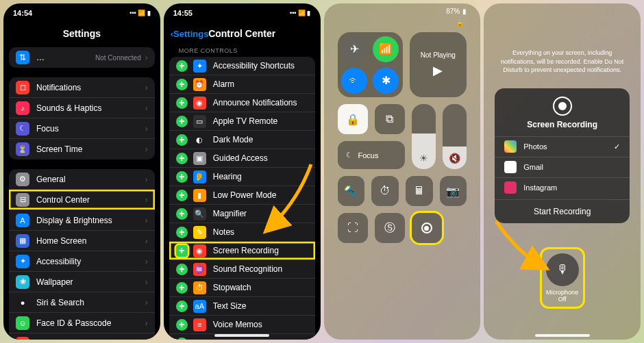 The width and height of the screenshot is (644, 343). I want to click on row-icon: ✦, so click(200, 66).